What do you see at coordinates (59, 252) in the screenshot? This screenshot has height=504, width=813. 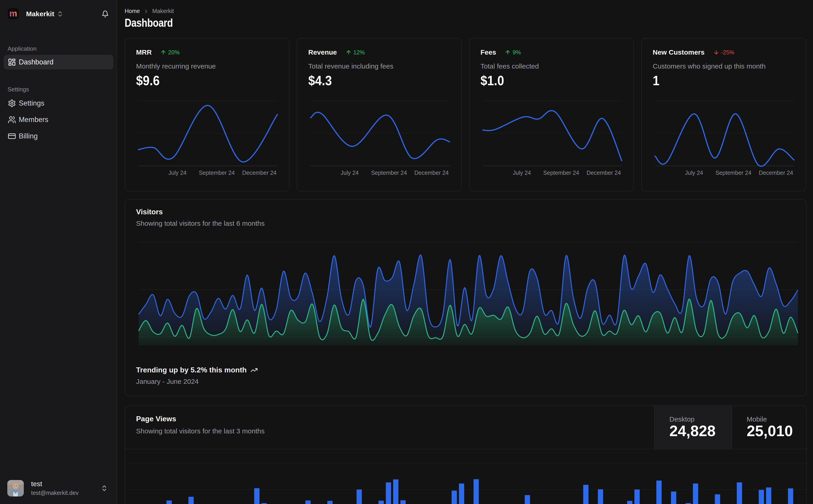 I see `sidebar: m Makerkit Application` at bounding box center [59, 252].